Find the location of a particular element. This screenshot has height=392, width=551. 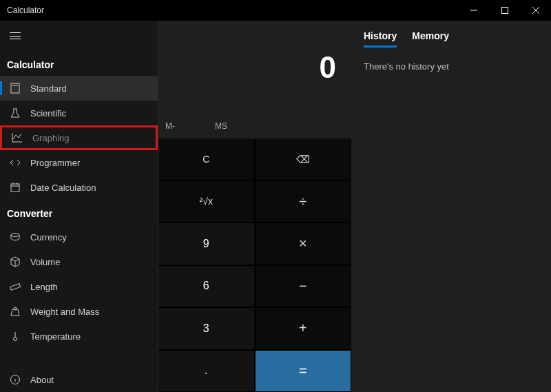

currency-icon is located at coordinates (15, 237).